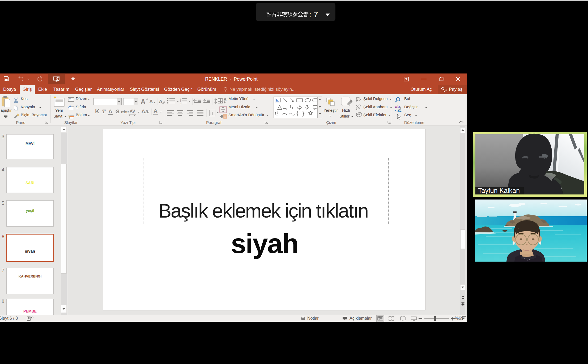 This screenshot has height=364, width=588. Describe the element at coordinates (499, 190) in the screenshot. I see `svg-text: Tayfun Kalkan` at that location.